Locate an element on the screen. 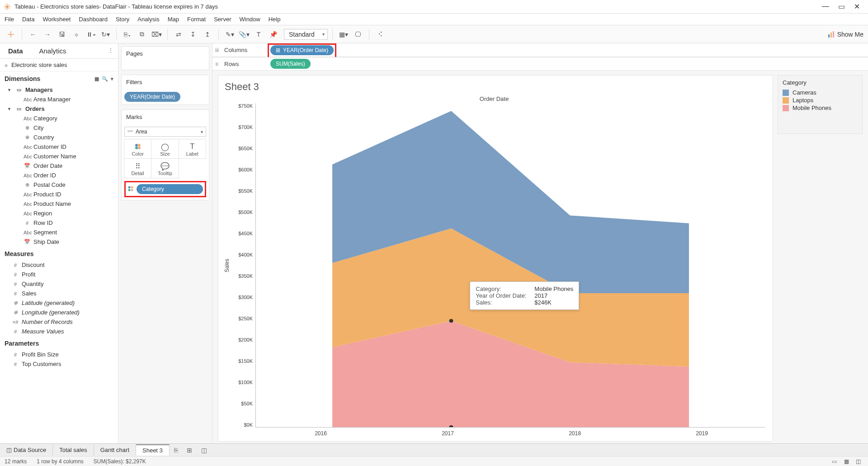  field-discount: #Discount is located at coordinates (61, 265).